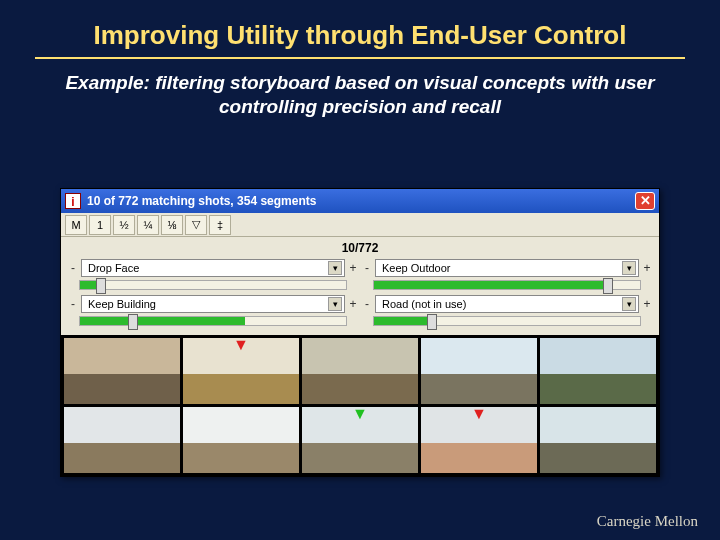  I want to click on green-marker-icon: ▼, so click(360, 415).